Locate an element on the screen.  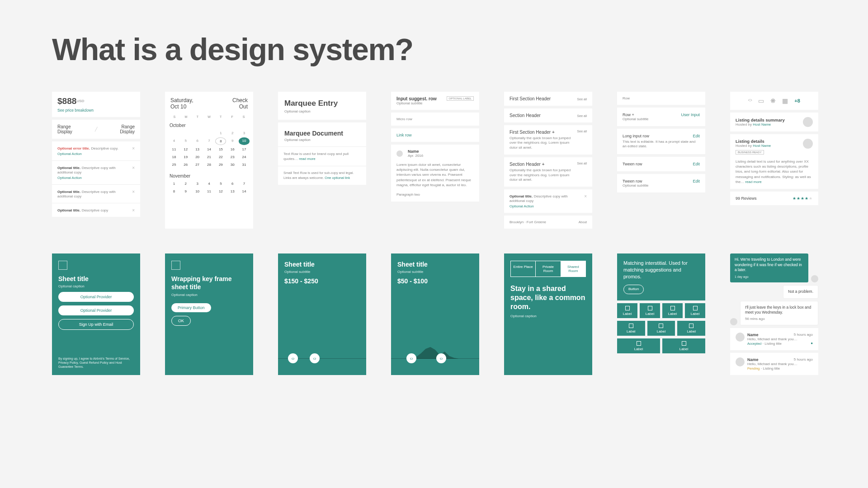
row-plus-sub: Optional subtitle is located at coordinates (636, 119).